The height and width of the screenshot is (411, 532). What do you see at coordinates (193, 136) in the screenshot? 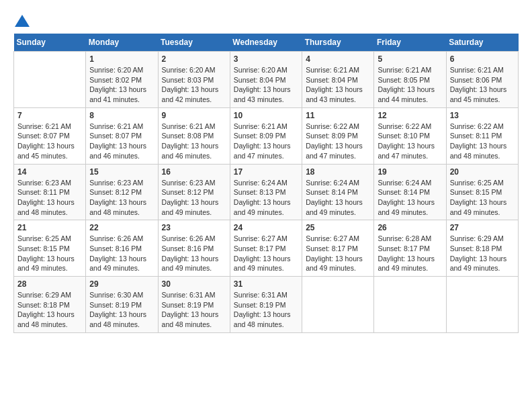
I see `calendar-cell: 9Sunrise: 6:21 AM Sunset: 8:08 PM Daylig…` at bounding box center [193, 136].